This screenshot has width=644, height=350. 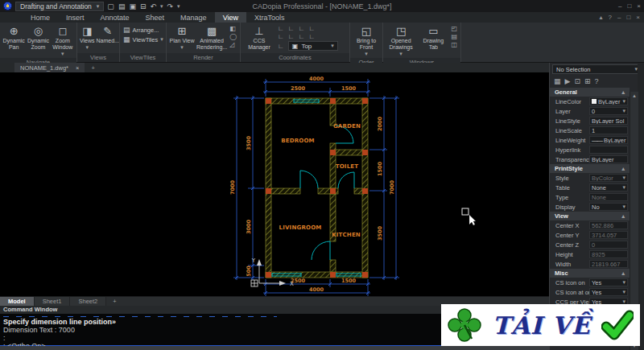 I want to click on ccs-y-icon: ∟, so click(x=302, y=37).